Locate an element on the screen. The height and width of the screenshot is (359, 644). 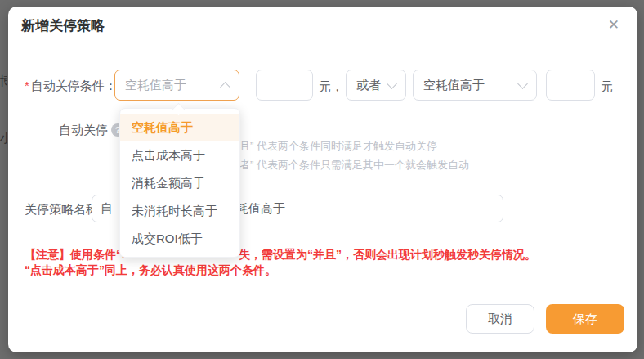
logic-select-value: 或者 is located at coordinates (373, 85).